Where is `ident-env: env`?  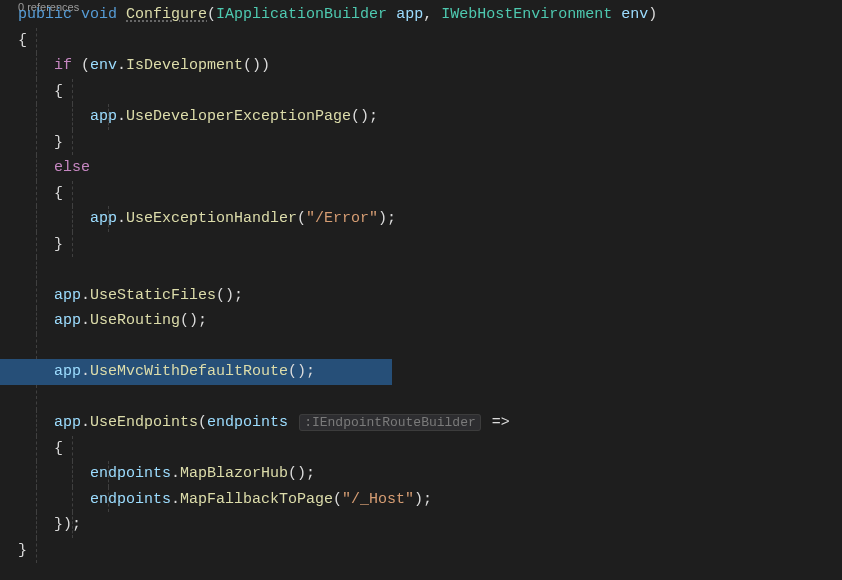 ident-env: env is located at coordinates (104, 66).